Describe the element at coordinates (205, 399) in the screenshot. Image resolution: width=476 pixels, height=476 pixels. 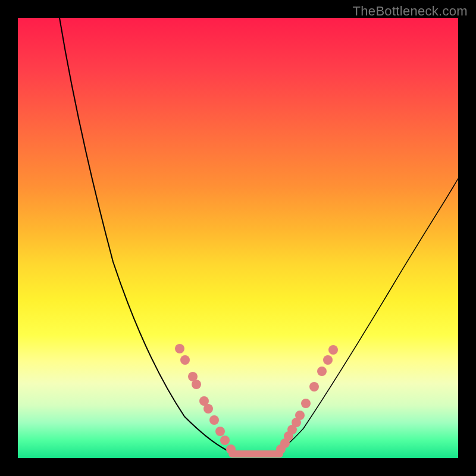
I see `markers-left` at that location.